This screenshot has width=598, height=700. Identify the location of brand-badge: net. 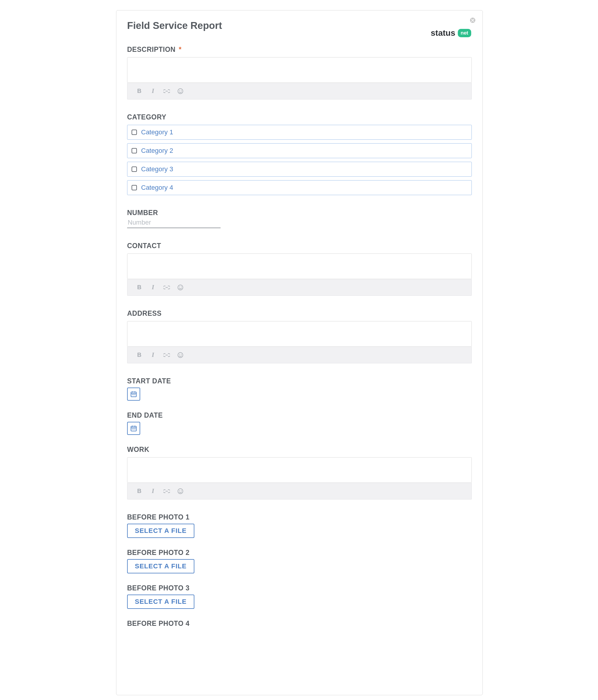
(465, 33).